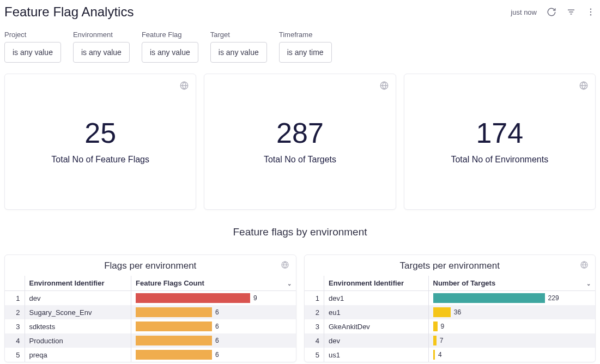  Describe the element at coordinates (150, 319) in the screenshot. I see `table: Environment Identifier Feature Flags Cou…` at that location.